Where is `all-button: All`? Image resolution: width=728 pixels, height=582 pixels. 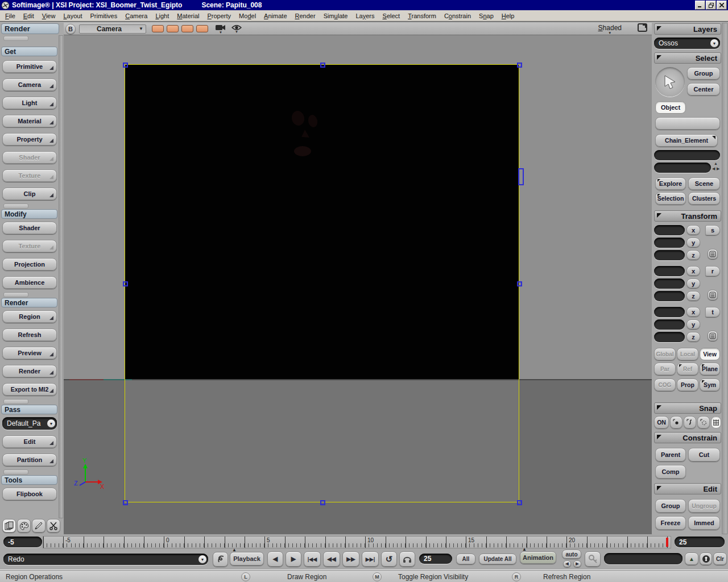
all-button: All is located at coordinates (466, 559).